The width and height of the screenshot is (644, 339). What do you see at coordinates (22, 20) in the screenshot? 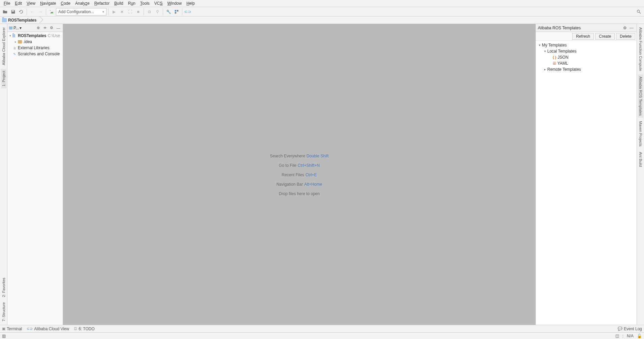
I see `breadcrumb-root-label: ROSTemplates` at bounding box center [22, 20].